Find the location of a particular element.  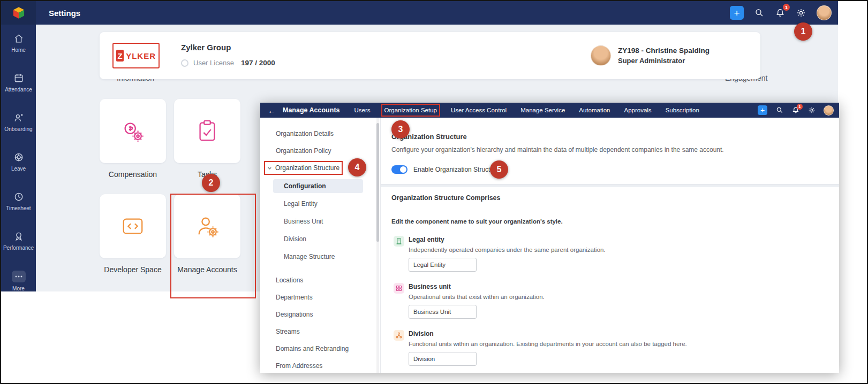

sidebar-item-more: More is located at coordinates (18, 281).